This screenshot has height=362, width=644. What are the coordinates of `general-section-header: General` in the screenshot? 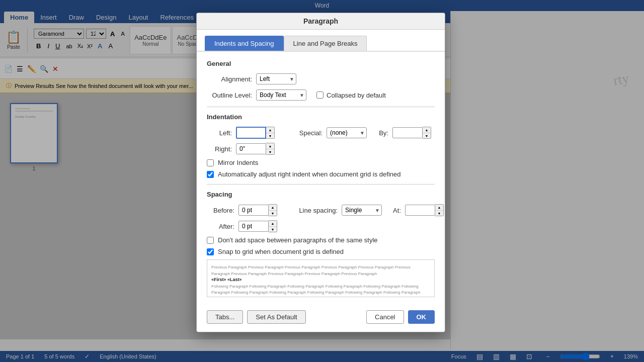 It's located at (321, 63).